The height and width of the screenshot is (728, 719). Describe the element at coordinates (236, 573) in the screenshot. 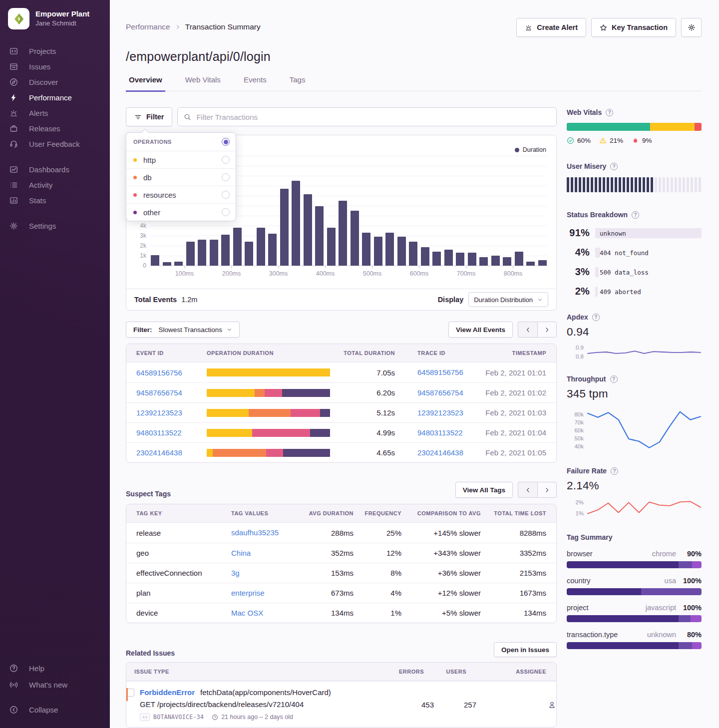

I see `tag-value-link: 3g` at that location.